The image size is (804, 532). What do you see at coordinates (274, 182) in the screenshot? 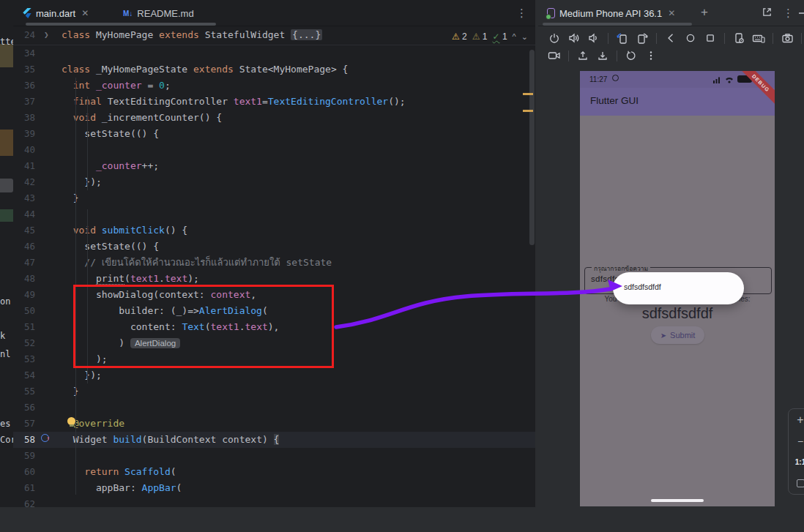
I see `code-line: 42 });` at bounding box center [274, 182].